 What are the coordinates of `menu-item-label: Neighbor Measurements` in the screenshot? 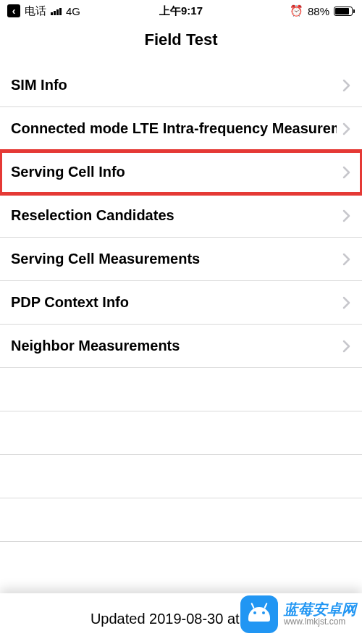 It's located at (96, 346).